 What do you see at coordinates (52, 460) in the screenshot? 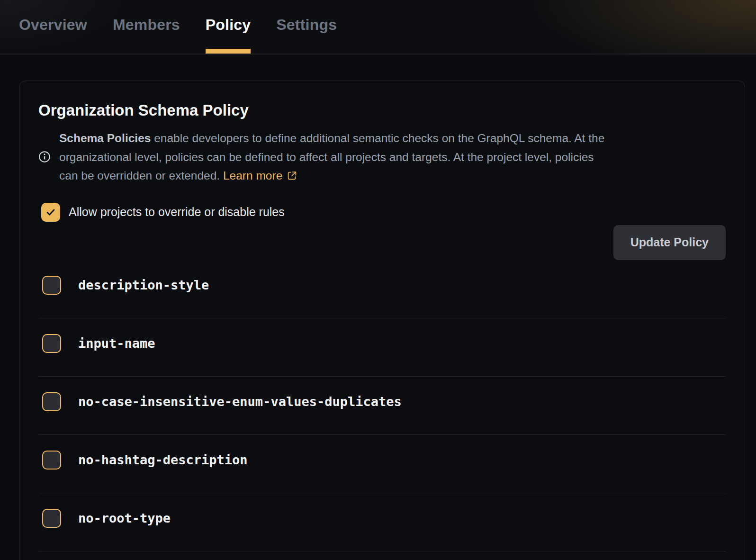
I see `rule-checkbox-no-hashtag-description` at bounding box center [52, 460].